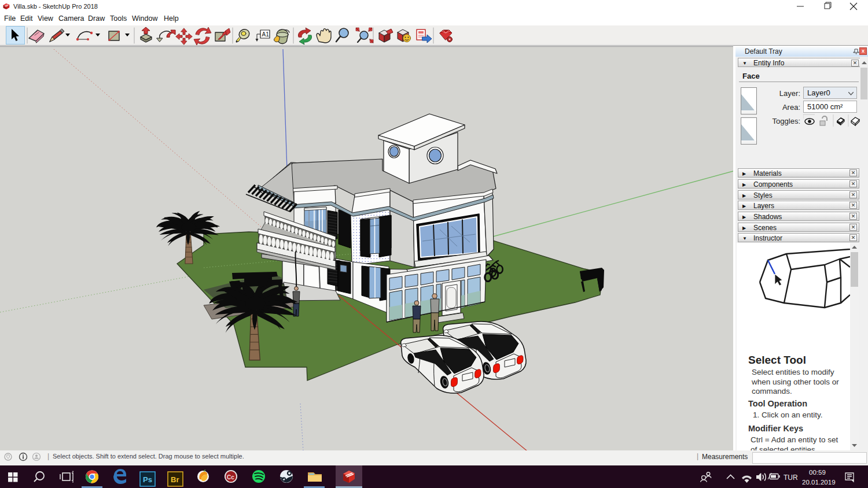  Describe the element at coordinates (230, 478) in the screenshot. I see `svg-text: Cc` at that location.